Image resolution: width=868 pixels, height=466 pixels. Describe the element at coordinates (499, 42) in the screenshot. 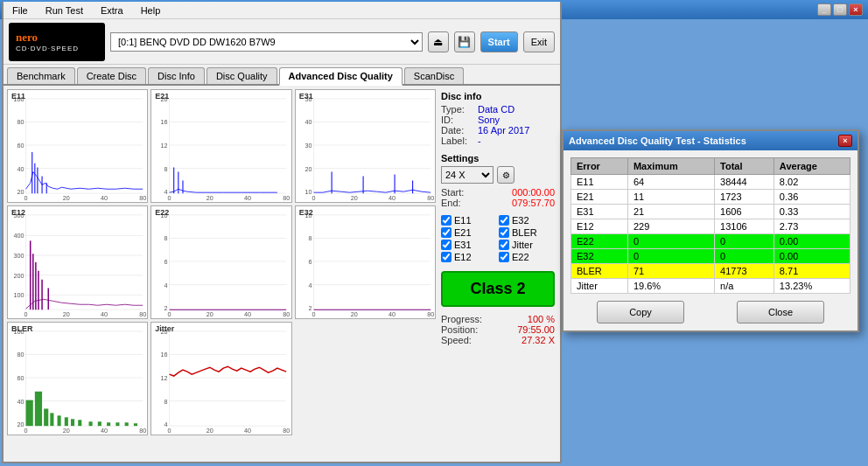

I see `start-button: Start` at that location.